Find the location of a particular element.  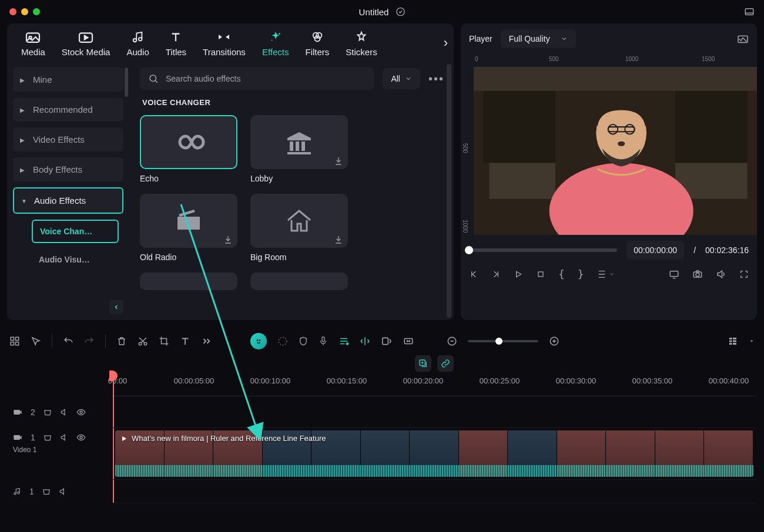

minimize-window-button is located at coordinates (25, 12).